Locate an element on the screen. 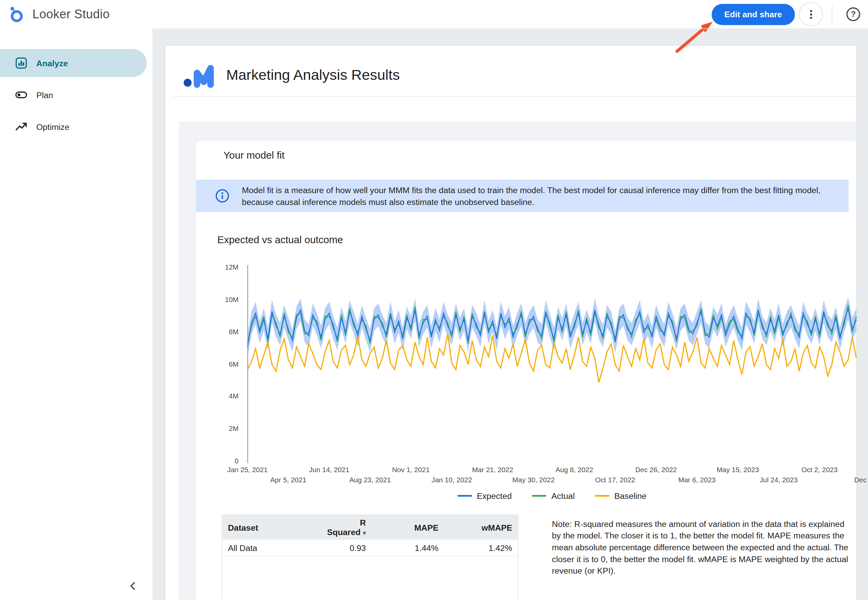  info-banner: Model fit is a measure of how well your … is located at coordinates (522, 196).